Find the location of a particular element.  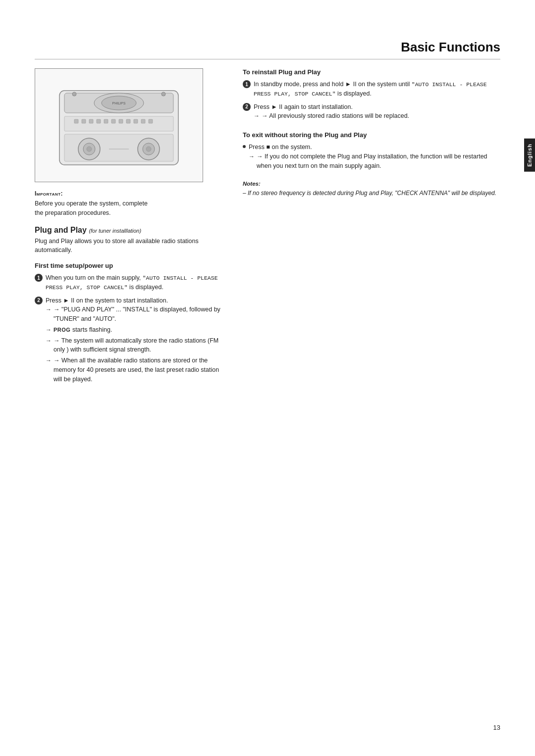

notes-section: Notes: – If no stereo frequency is detec… is located at coordinates (372, 189).